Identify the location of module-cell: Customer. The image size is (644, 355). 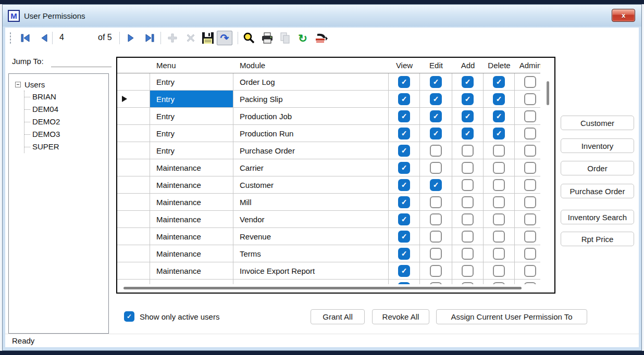
(311, 185).